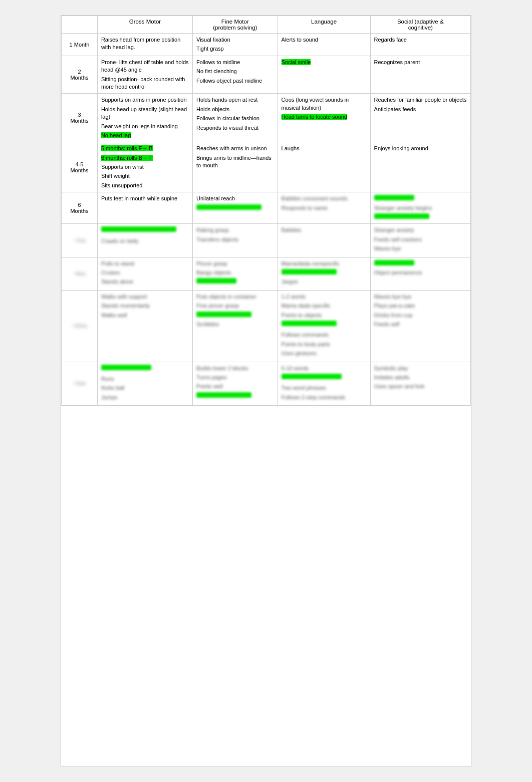 The width and height of the screenshot is (532, 782). I want to click on blurred-gross-9-1: Pulls to stand, so click(145, 264).